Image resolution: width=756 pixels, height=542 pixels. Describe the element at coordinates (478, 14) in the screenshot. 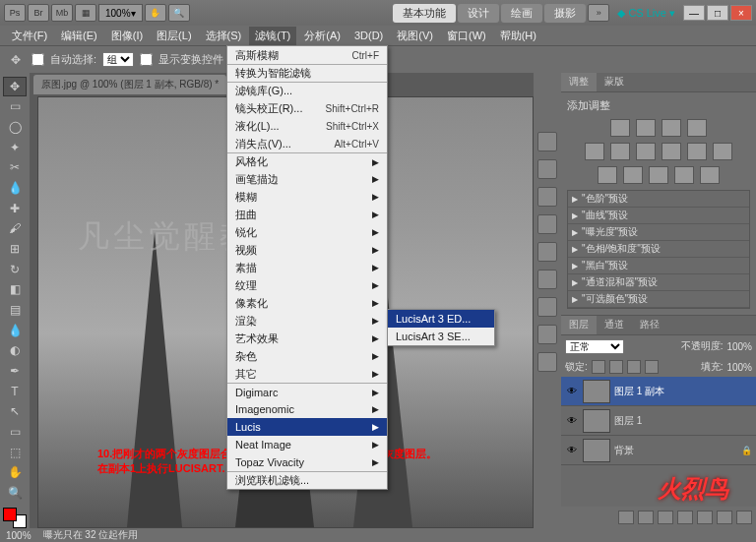

I see `workspace-design: 设计` at that location.